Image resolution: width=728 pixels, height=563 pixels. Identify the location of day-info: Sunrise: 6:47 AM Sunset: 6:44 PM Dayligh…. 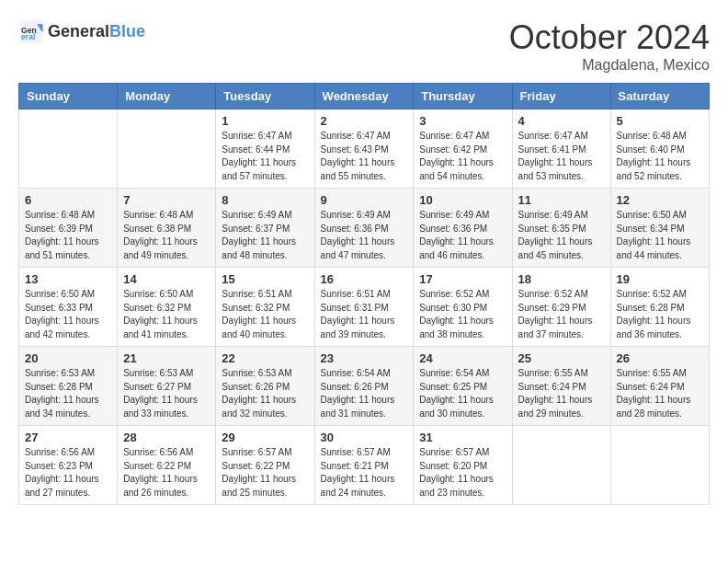
(265, 156).